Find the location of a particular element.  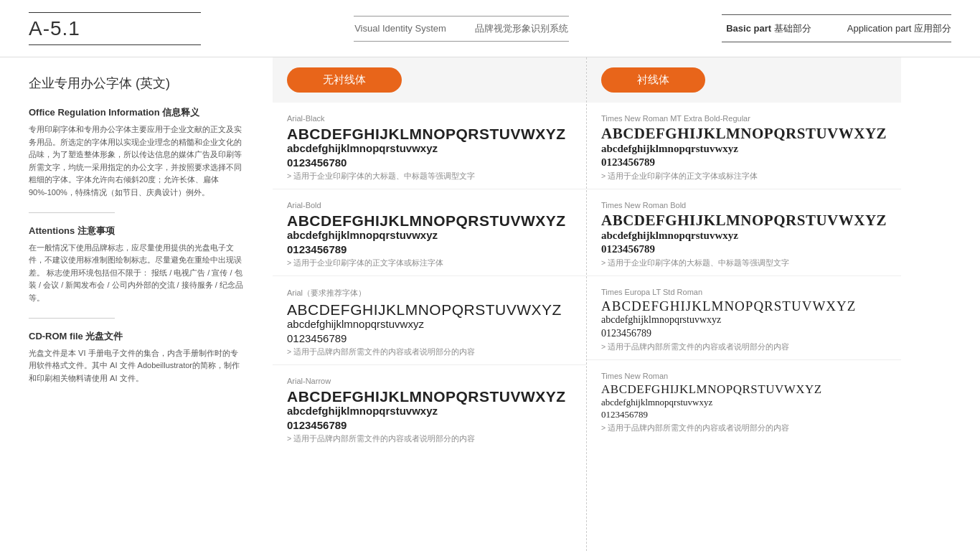

font-upper-arial-black: ABCDEFGHIJKLMNOPQRSTUVWXYZ is located at coordinates (429, 133).